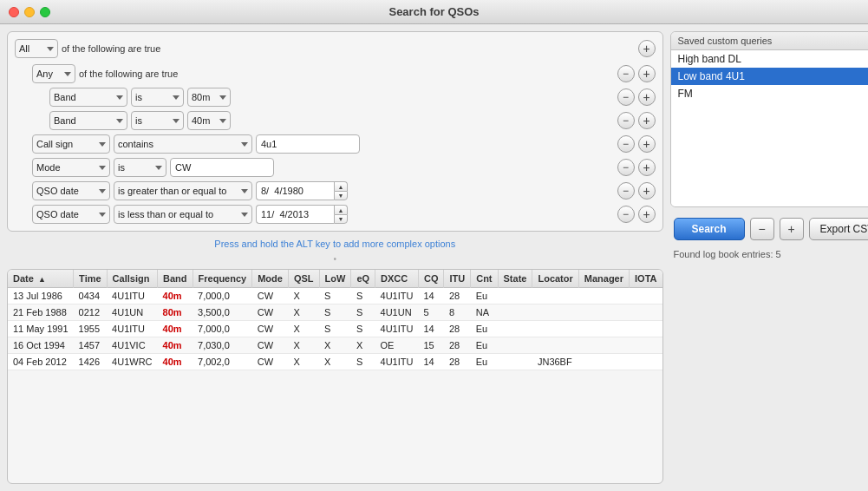 The image size is (868, 491). What do you see at coordinates (175, 297) in the screenshot?
I see `cell-band-0: 40m` at bounding box center [175, 297].